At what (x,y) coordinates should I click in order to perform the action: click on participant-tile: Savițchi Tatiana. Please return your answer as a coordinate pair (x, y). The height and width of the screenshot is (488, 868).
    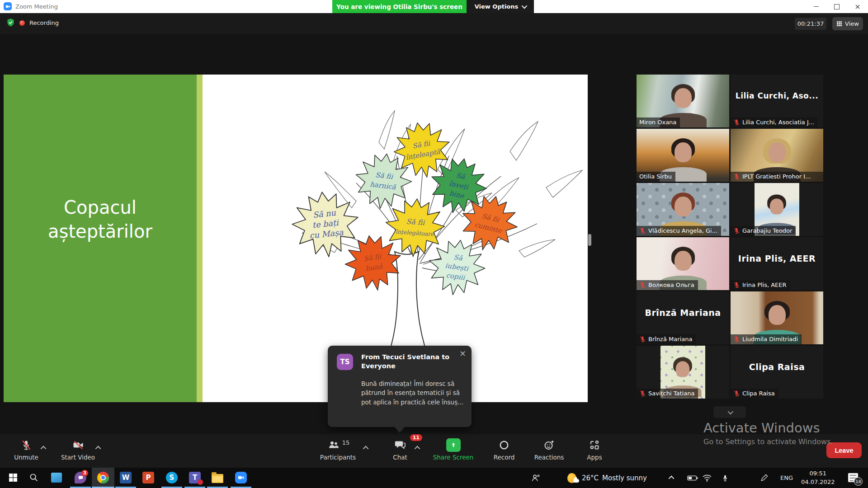
    Looking at the image, I should click on (683, 372).